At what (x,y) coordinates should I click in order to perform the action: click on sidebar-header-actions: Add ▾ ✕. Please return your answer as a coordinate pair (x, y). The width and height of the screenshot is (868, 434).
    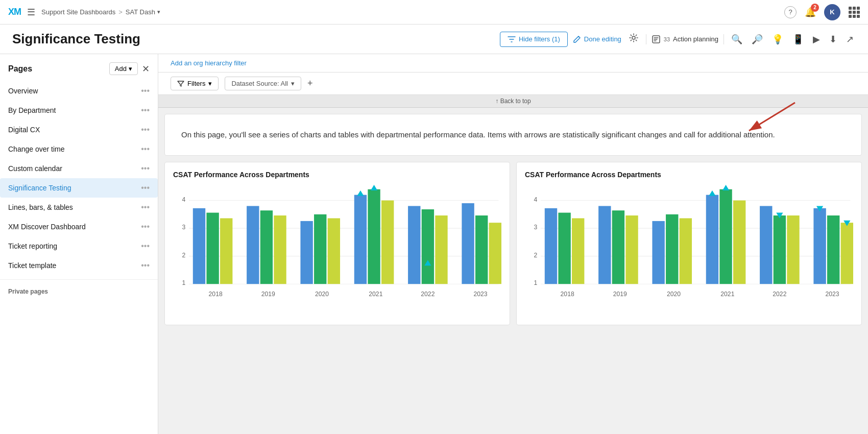
    Looking at the image, I should click on (130, 68).